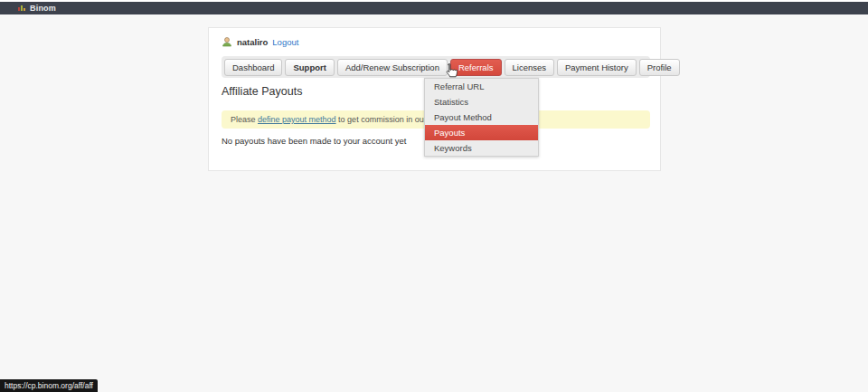 The image size is (868, 392). Describe the element at coordinates (530, 67) in the screenshot. I see `tab-licenses: Licenses` at that location.